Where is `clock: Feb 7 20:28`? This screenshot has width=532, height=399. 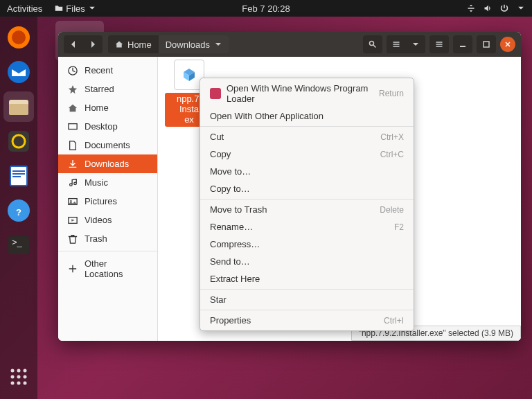 clock: Feb 7 20:28 is located at coordinates (266, 8).